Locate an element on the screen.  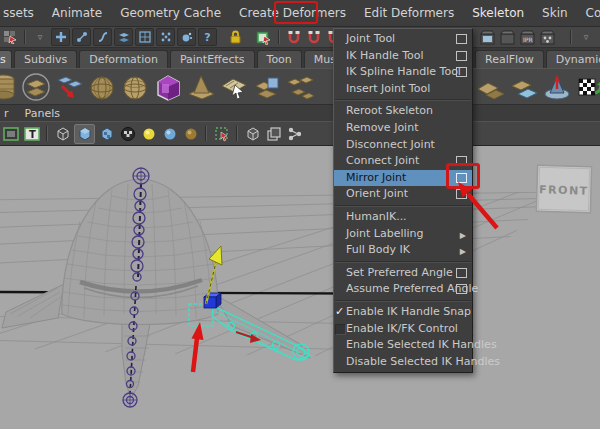
menu-item-enable-ik-handle-snap: ✓Enable IK Handle Snap is located at coordinates (403, 312).